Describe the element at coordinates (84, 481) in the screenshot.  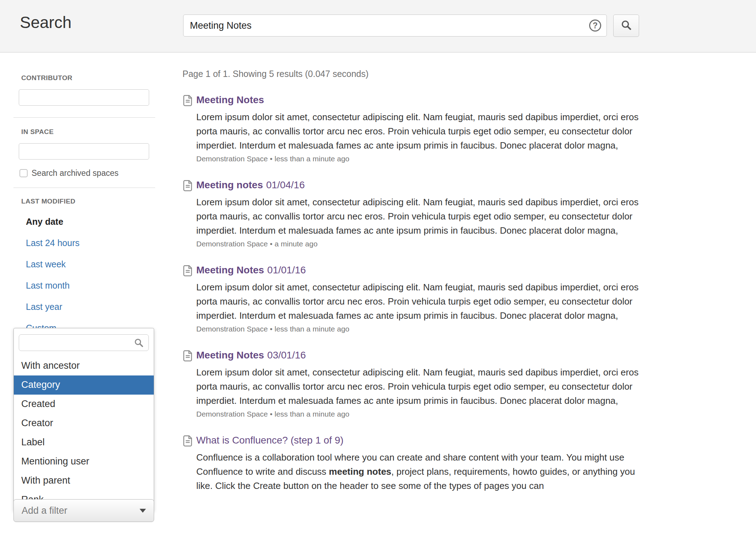
I see `filter-option-with-parent: With parent` at that location.